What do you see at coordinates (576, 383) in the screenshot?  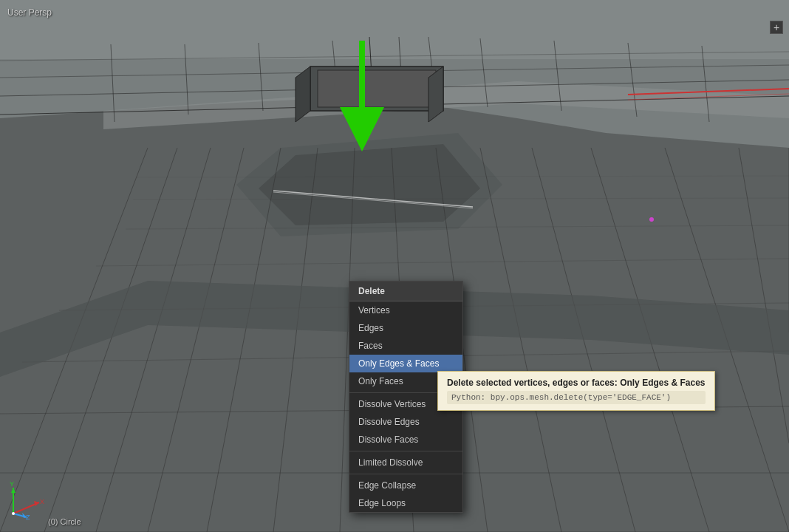 I see `tooltip-description: Delete selected vertices, edges or faces…` at bounding box center [576, 383].